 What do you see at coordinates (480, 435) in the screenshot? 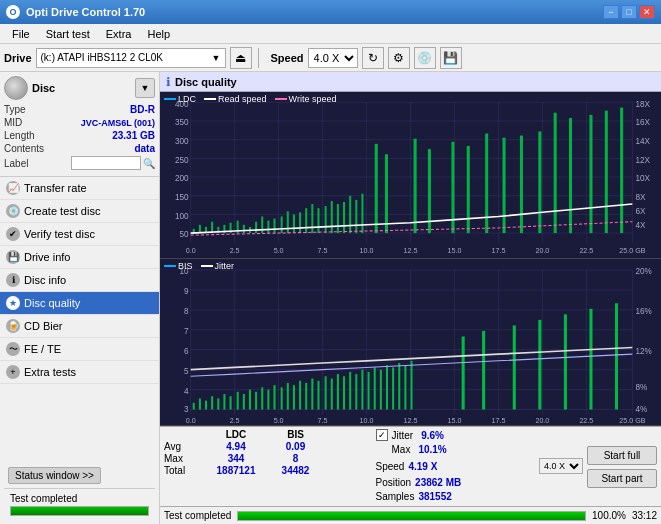
I see `jitter-row: ✓ Jitter 9.6%` at bounding box center [480, 435].